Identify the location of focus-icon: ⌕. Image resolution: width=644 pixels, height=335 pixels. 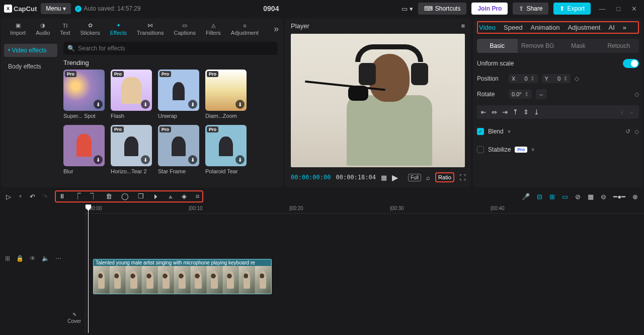
(428, 177).